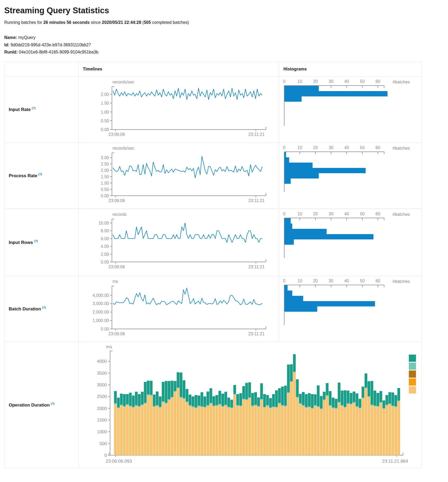  What do you see at coordinates (395, 461) in the screenshot?
I see `svg-text: 23:11:21.864` at bounding box center [395, 461].